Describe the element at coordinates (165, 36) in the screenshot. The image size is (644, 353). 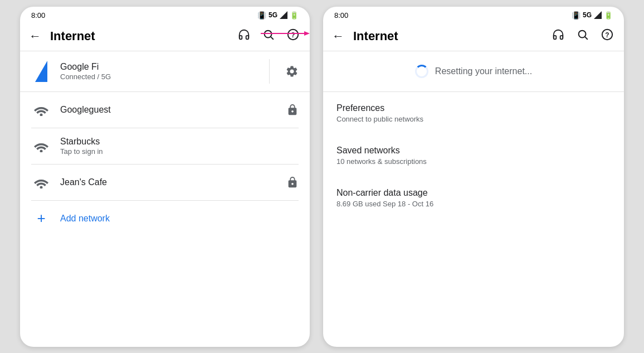
I see `left-app-bar: ← Internet` at that location.